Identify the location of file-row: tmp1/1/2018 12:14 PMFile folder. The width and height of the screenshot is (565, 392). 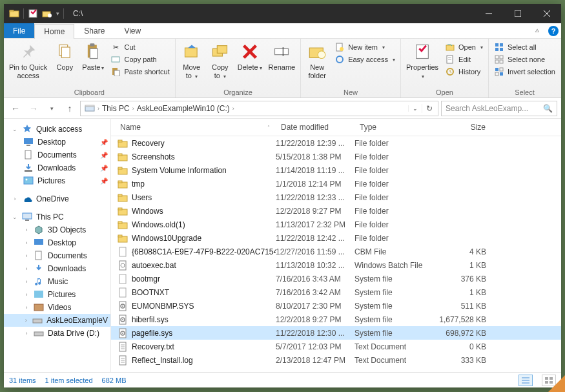
(336, 183).